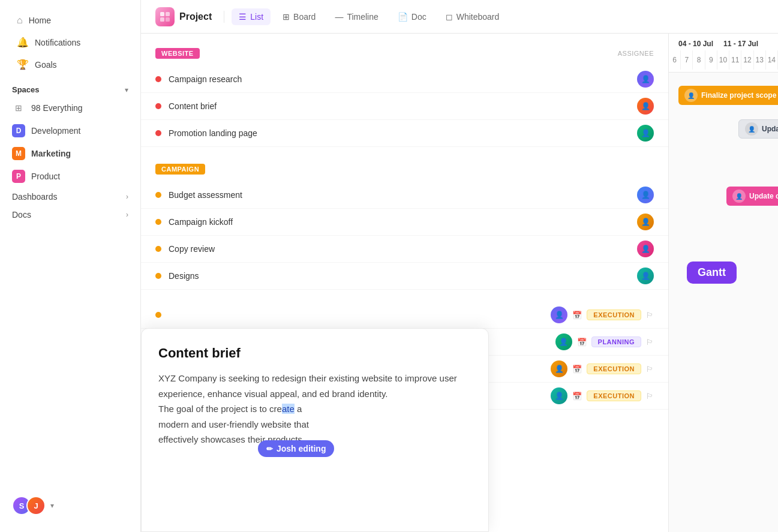 This screenshot has height=532, width=778. Describe the element at coordinates (723, 60) in the screenshot. I see `gantt-day: 10` at that location.